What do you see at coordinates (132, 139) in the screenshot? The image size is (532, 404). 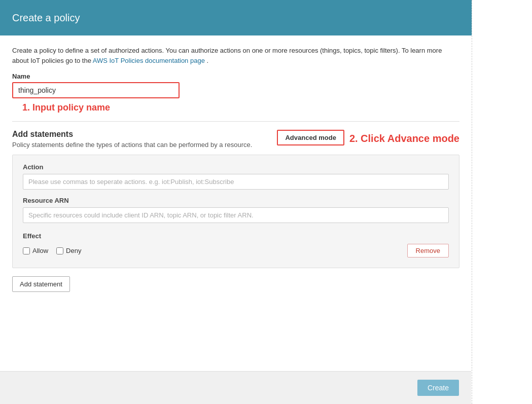 I see `add-statements-left: Add statements Policy statements define …` at bounding box center [132, 139].